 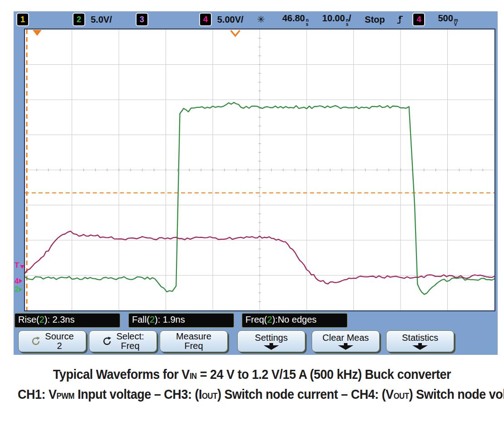 What do you see at coordinates (375, 20) in the screenshot?
I see `acquisition-state: Stop` at bounding box center [375, 20].